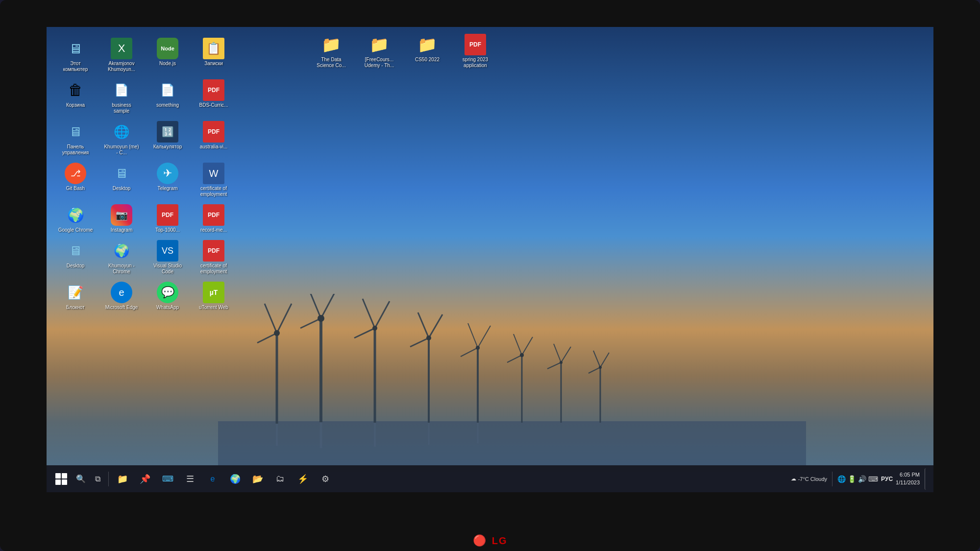 The width and height of the screenshot is (980, 551). Describe the element at coordinates (168, 147) in the screenshot. I see `icon-calculator-label: Калькулятор` at that location.